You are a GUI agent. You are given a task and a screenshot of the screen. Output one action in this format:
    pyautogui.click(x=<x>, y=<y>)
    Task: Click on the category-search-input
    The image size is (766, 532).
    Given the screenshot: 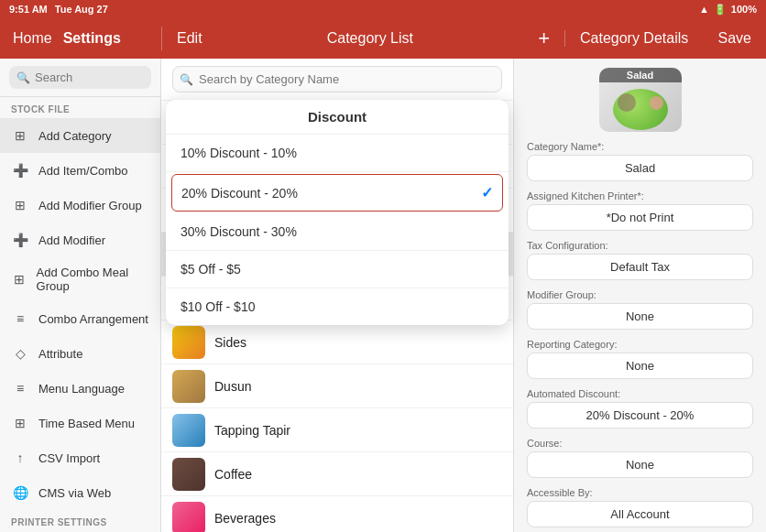 What is the action you would take?
    pyautogui.click(x=337, y=79)
    